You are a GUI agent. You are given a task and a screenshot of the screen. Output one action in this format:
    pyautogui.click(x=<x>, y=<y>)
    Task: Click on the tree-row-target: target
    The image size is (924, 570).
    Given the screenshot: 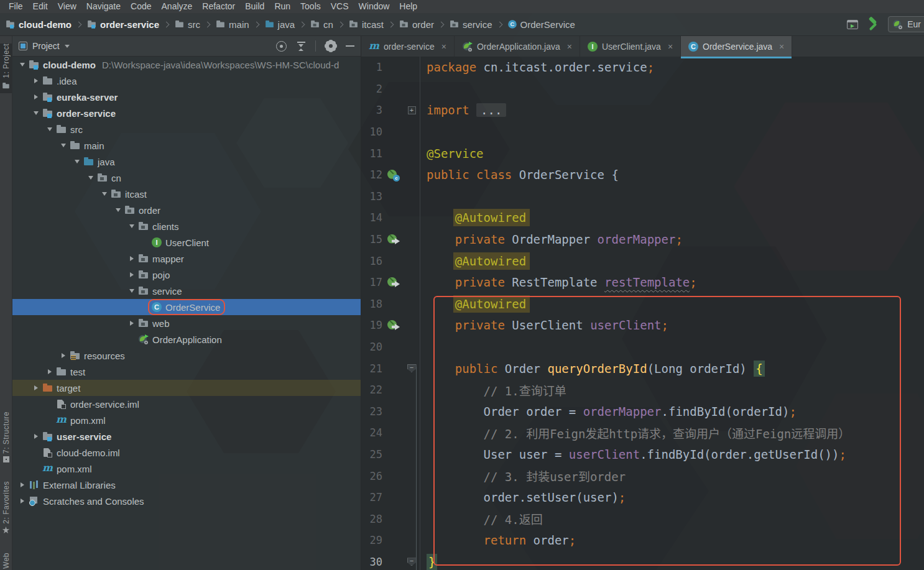 What is the action you would take?
    pyautogui.click(x=187, y=388)
    